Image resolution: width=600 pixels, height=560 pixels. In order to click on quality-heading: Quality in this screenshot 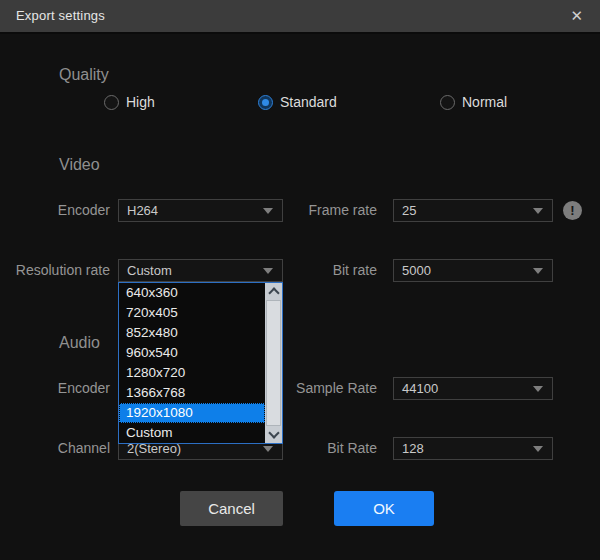, I will do `click(84, 75)`.